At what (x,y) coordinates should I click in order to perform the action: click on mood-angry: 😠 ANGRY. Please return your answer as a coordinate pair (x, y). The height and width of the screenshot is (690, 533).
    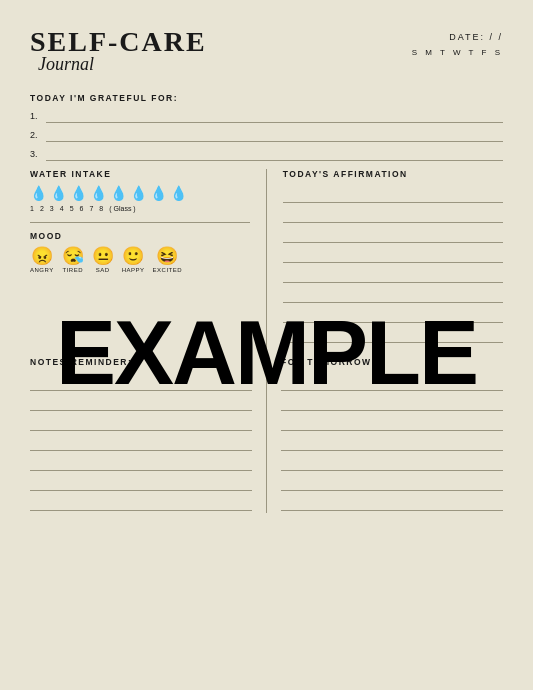
    Looking at the image, I should click on (42, 260).